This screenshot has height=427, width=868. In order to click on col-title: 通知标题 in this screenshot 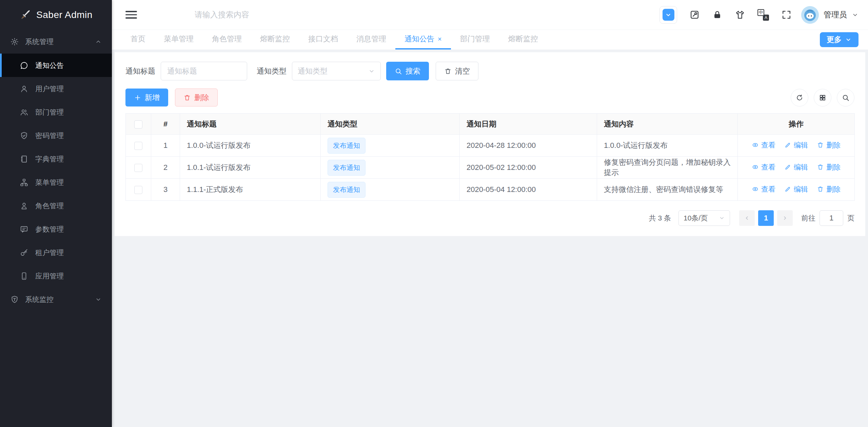, I will do `click(250, 124)`.